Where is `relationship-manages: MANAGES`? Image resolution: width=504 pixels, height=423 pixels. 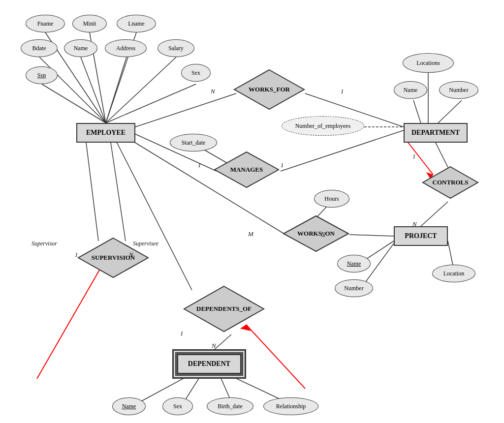
relationship-manages: MANAGES is located at coordinates (247, 170).